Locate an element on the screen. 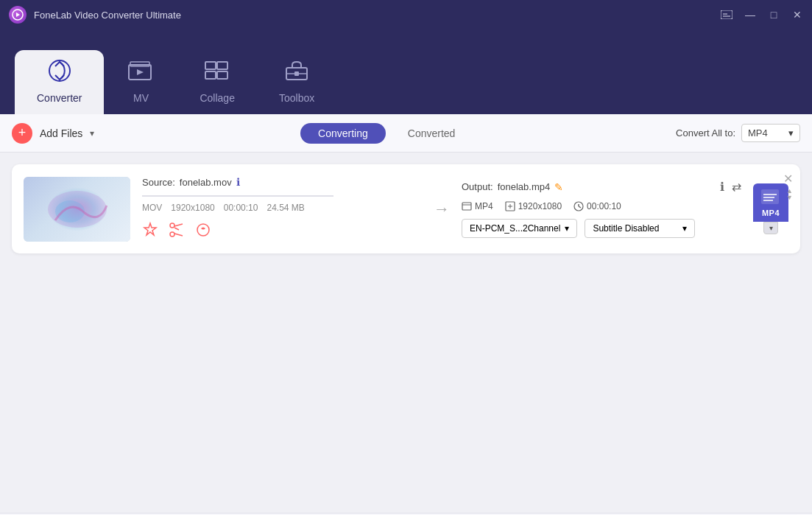 The height and width of the screenshot is (515, 812). audio-dropdown-arrow: ▾ is located at coordinates (567, 228).